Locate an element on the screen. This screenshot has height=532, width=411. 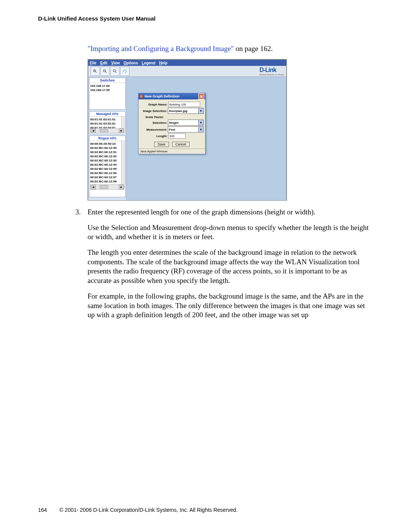
zoom-reset-icon is located at coordinates (115, 71).